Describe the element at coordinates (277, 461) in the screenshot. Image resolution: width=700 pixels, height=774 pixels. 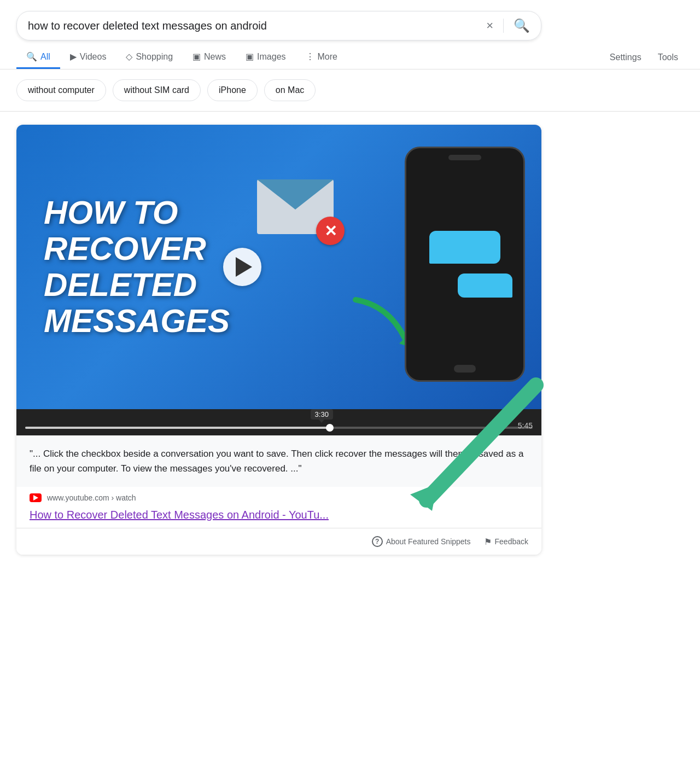
I see `snippet-text: "... Click the checkbox beside a convers…` at that location.